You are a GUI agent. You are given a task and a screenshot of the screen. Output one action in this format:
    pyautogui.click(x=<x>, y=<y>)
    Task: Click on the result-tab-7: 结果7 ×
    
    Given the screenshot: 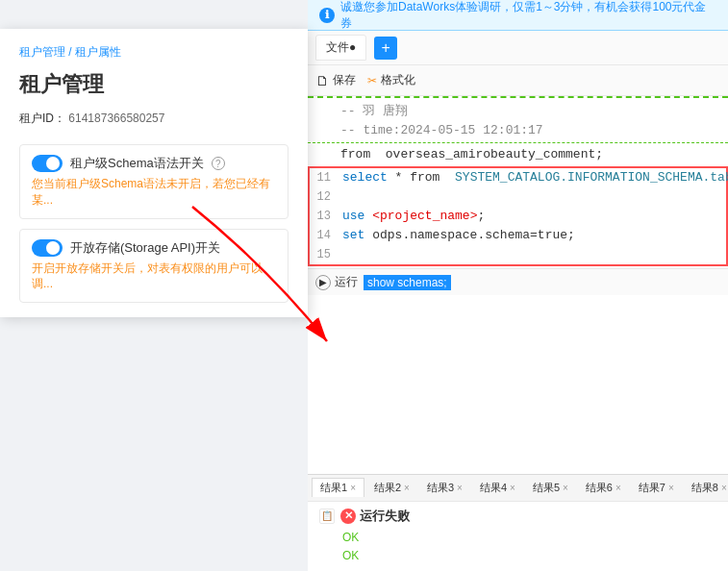 What is the action you would take?
    pyautogui.click(x=656, y=488)
    